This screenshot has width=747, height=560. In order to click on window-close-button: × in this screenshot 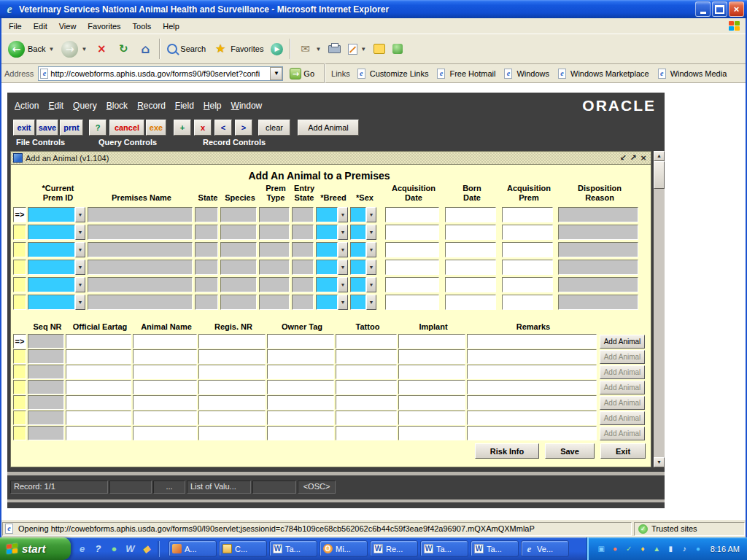, I will do `click(643, 158)`.